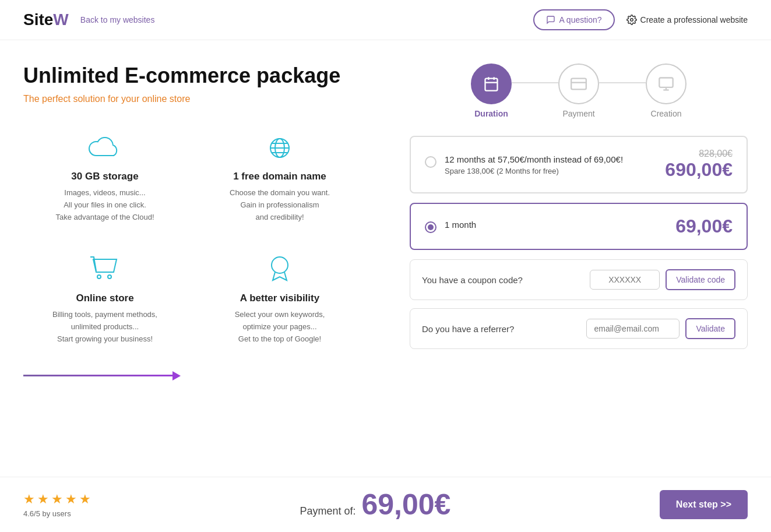 The image size is (771, 532). What do you see at coordinates (534, 160) in the screenshot?
I see `pricing-yearly-title: 12 months at 57,50€/month instead of 69,…` at bounding box center [534, 160].